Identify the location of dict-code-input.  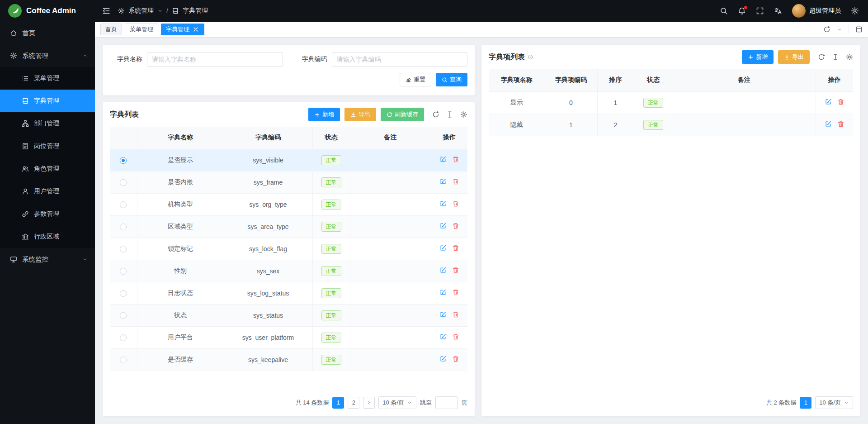
(400, 59).